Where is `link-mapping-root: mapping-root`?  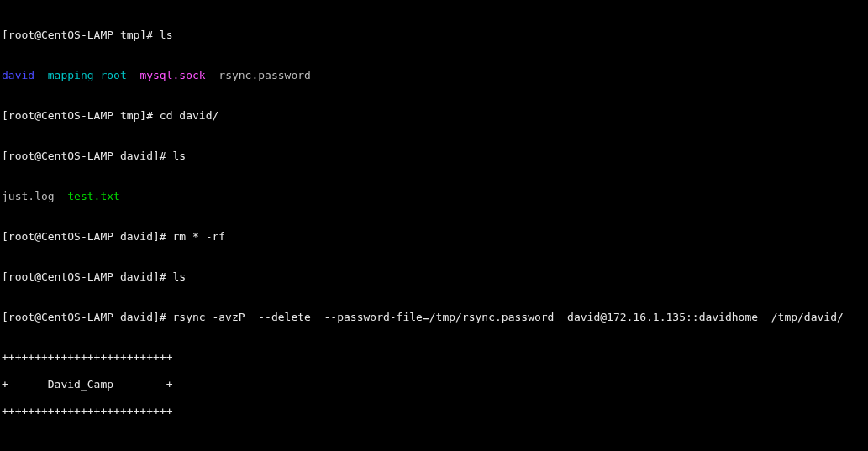 link-mapping-root: mapping-root is located at coordinates (87, 76).